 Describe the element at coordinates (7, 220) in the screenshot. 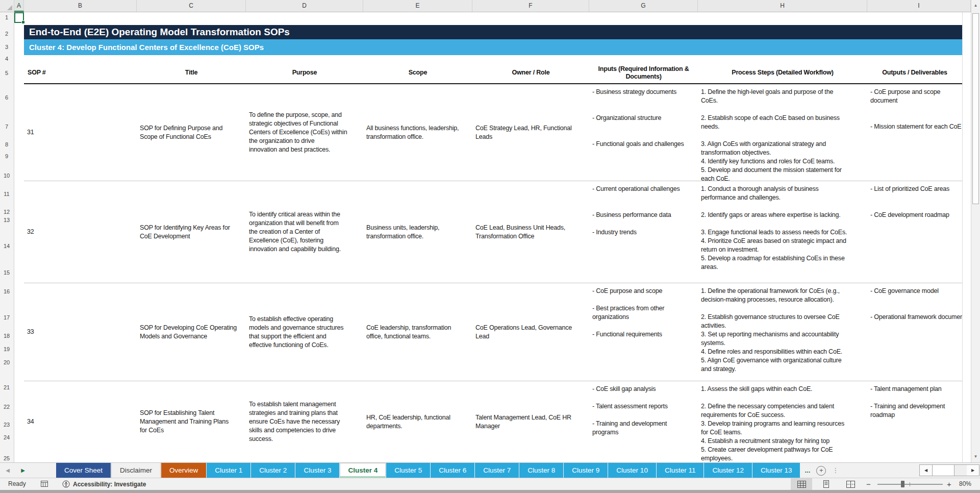

I see `row-header-13: 13` at that location.